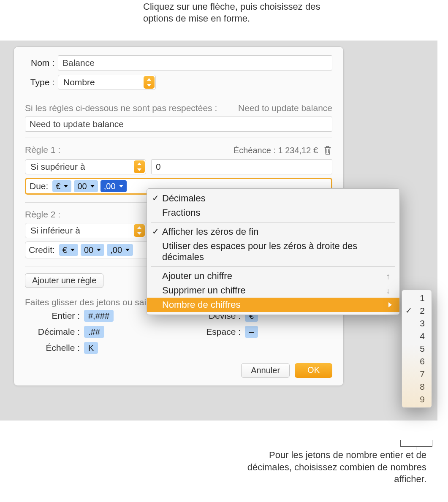  I want to click on menu-item-fractions: Fractions, so click(273, 213).